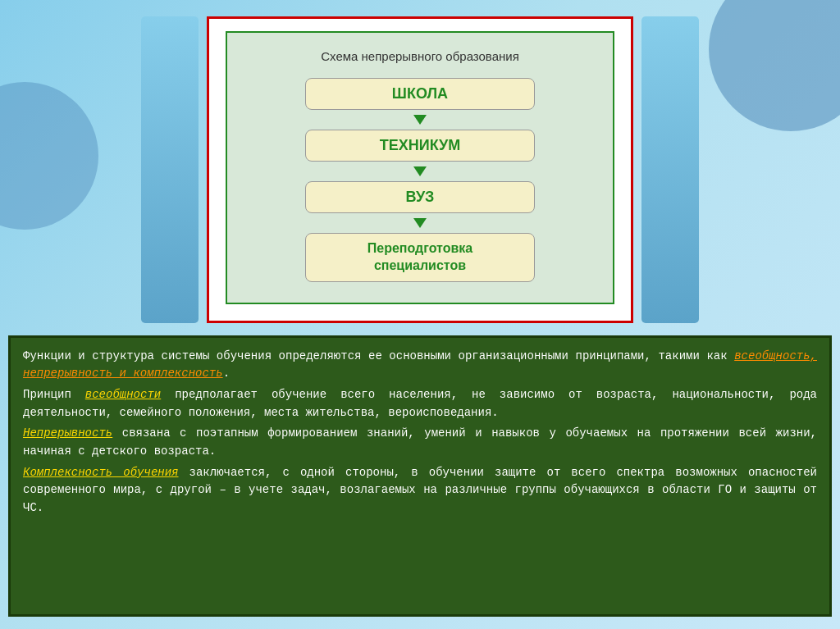 This screenshot has height=629, width=840. Describe the element at coordinates (67, 433) in the screenshot. I see `paragraph3-highlight: Непрерывность` at that location.